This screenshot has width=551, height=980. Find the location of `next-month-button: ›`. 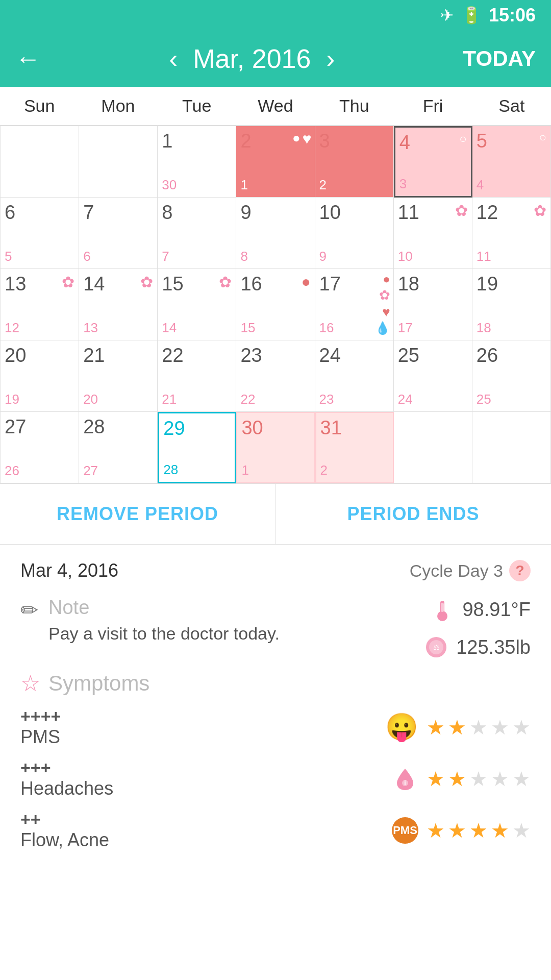

next-month-button: › is located at coordinates (331, 59).